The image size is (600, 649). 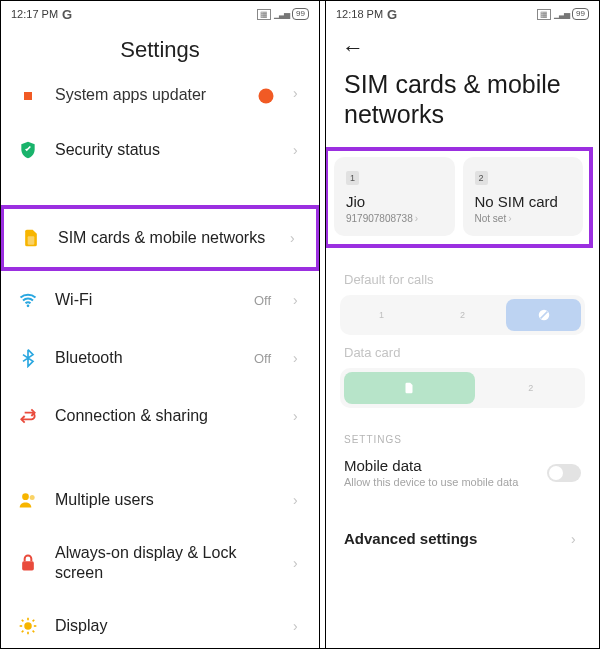 What do you see at coordinates (160, 500) in the screenshot?
I see `row-multiple-users: Multiple users ›` at bounding box center [160, 500].